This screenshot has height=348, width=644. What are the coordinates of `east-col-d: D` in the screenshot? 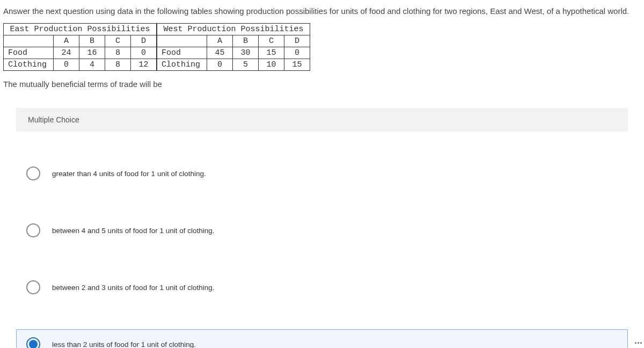 It's located at (144, 41).